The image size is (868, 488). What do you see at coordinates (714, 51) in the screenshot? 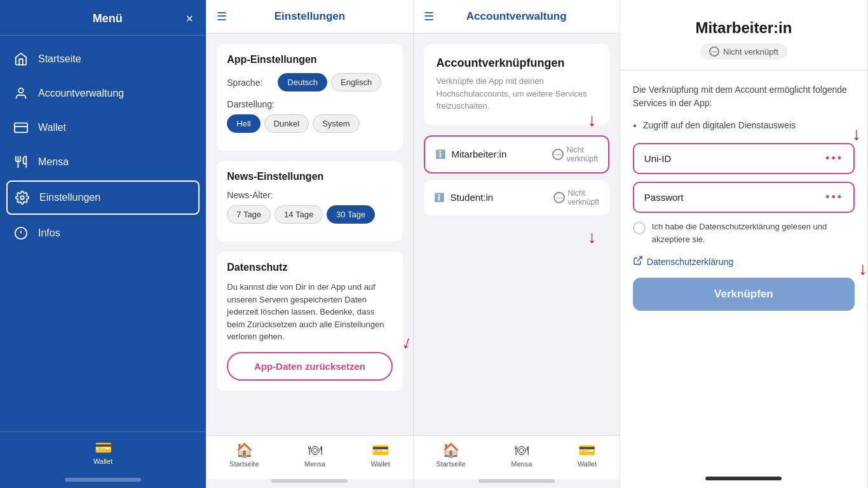
I see `worker-status-icon: —` at bounding box center [714, 51].